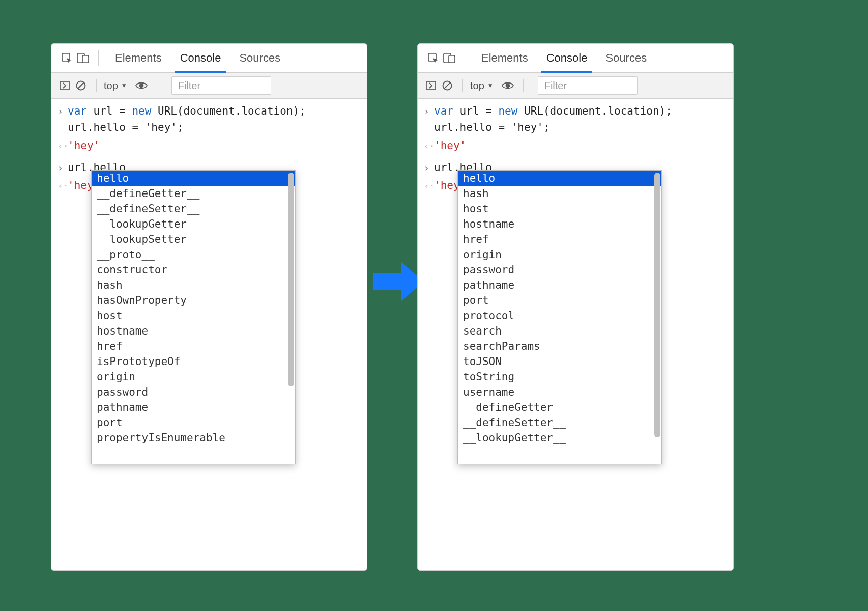 This screenshot has width=868, height=611. I want to click on autocomplete-item: propertyIsEnumerable, so click(193, 438).